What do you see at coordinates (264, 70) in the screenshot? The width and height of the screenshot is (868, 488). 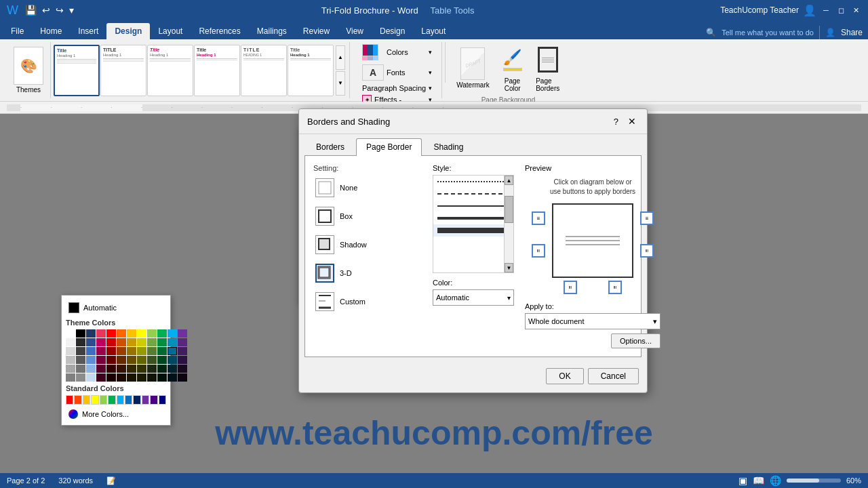 I see `theme-thumb-5: TITLE HEADING 1` at bounding box center [264, 70].